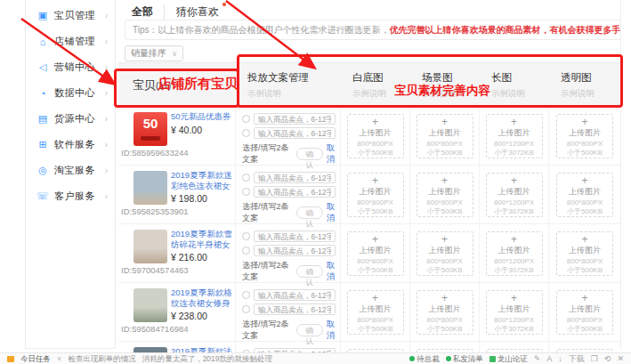  Describe the element at coordinates (620, 359) in the screenshot. I see `close-icon: ✕` at that location.